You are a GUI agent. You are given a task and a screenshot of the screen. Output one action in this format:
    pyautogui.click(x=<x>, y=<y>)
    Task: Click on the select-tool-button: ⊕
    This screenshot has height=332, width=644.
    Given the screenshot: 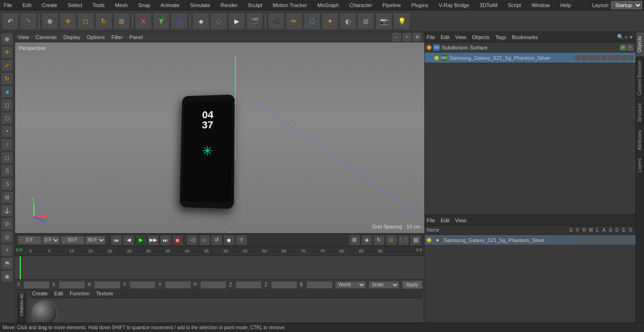 What is the action you would take?
    pyautogui.click(x=50, y=21)
    